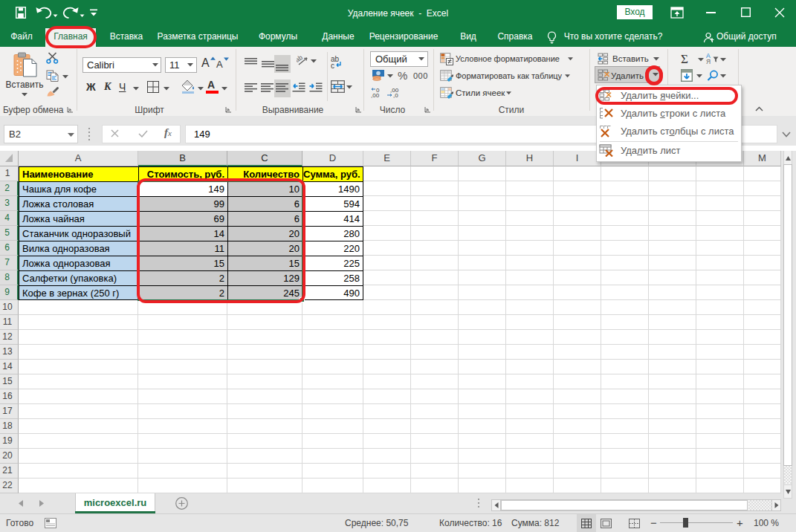 The width and height of the screenshot is (796, 532). What do you see at coordinates (708, 61) in the screenshot?
I see `svg-text: Я` at bounding box center [708, 61].